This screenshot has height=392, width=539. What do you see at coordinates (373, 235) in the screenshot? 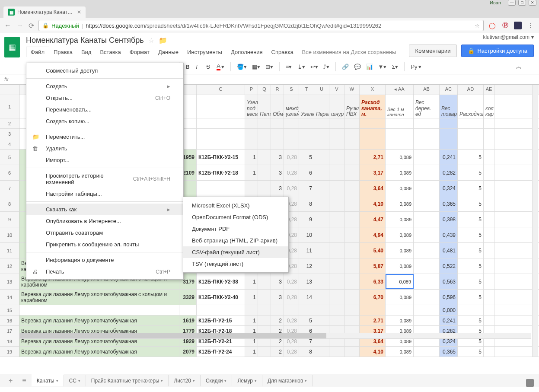
I see `cell: 4,94` at bounding box center [373, 235].